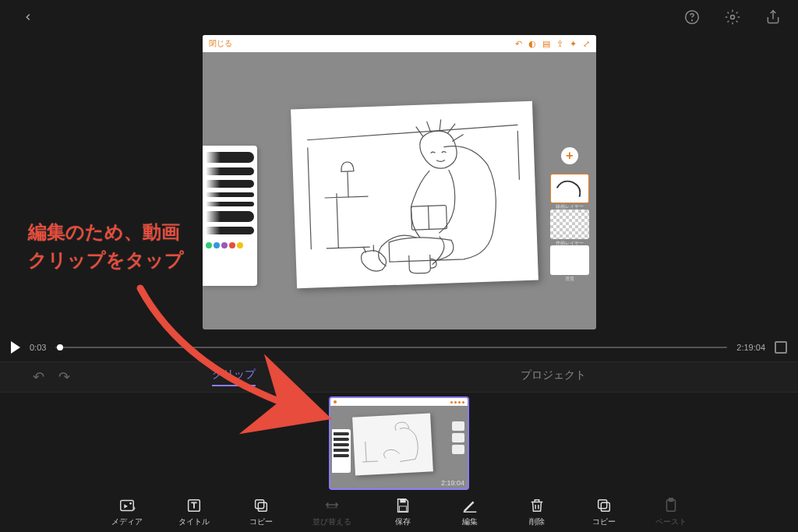 This screenshot has width=798, height=532. What do you see at coordinates (773, 17) in the screenshot?
I see `share-icon` at bounding box center [773, 17].